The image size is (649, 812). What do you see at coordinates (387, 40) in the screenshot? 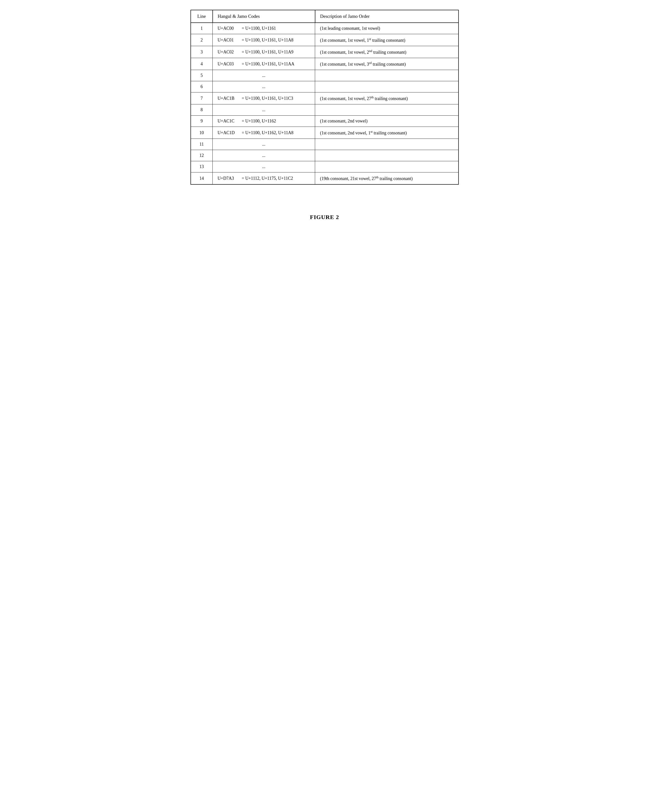
I see `table-row-desc-1: (1st consonant, 1st vowel, 1st trailing …` at bounding box center [387, 40].